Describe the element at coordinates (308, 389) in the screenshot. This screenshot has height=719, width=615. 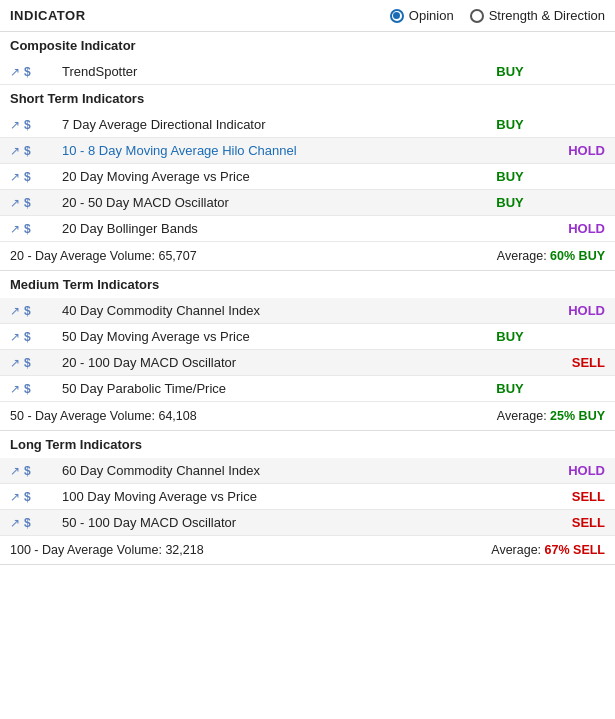
I see `indicator-row: ↗$50 Day Parabolic Time/PriceBUY` at that location.